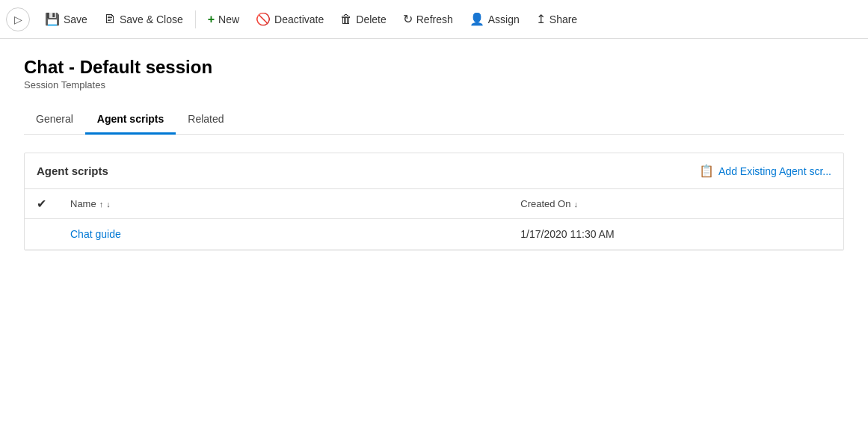 The width and height of the screenshot is (868, 421). Describe the element at coordinates (52, 19) in the screenshot. I see `save-icon: 💾` at that location.